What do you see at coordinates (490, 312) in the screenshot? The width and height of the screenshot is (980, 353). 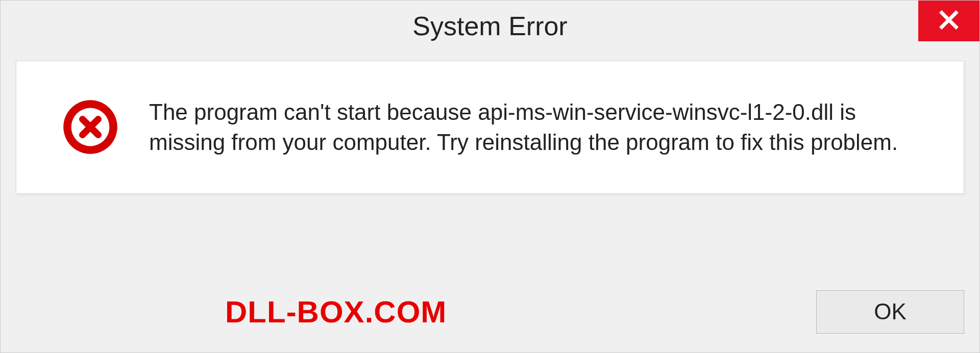 I see `bottom-bar: DLL-BOX.COM OK` at bounding box center [490, 312].